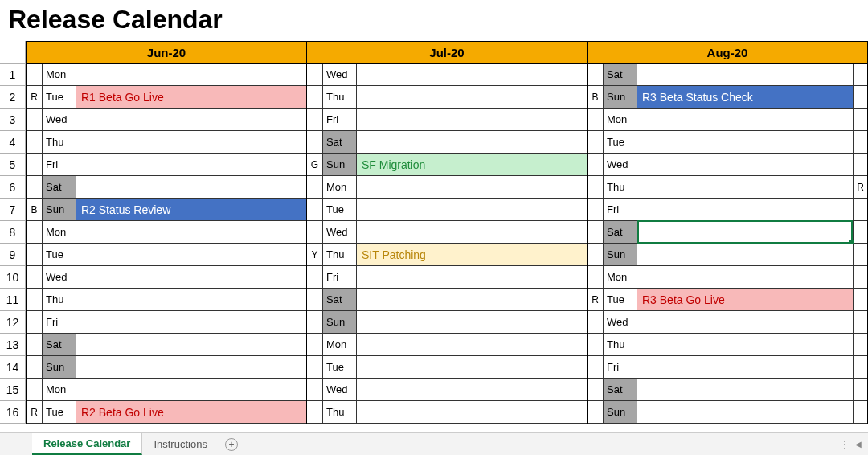  What do you see at coordinates (35, 209) in the screenshot?
I see `row-tag-cell: B` at bounding box center [35, 209].